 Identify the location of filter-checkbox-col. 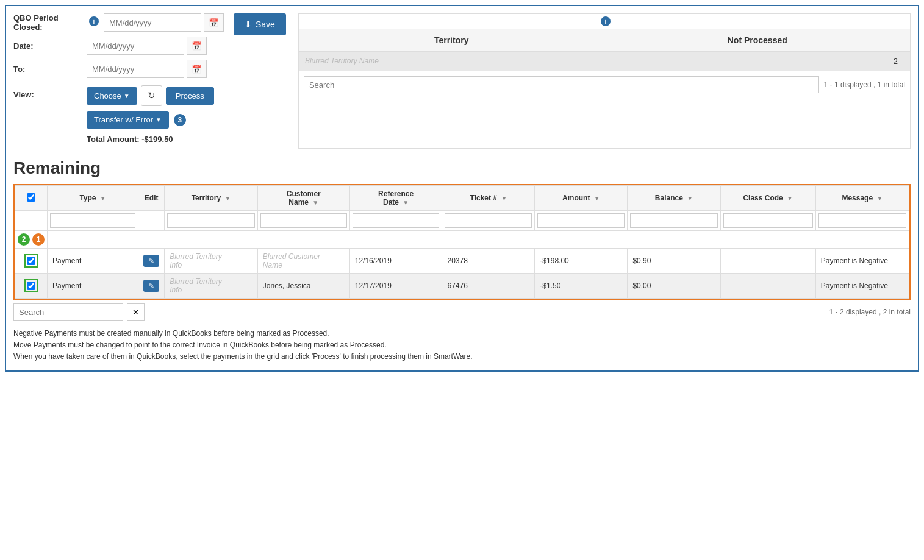
(32, 221).